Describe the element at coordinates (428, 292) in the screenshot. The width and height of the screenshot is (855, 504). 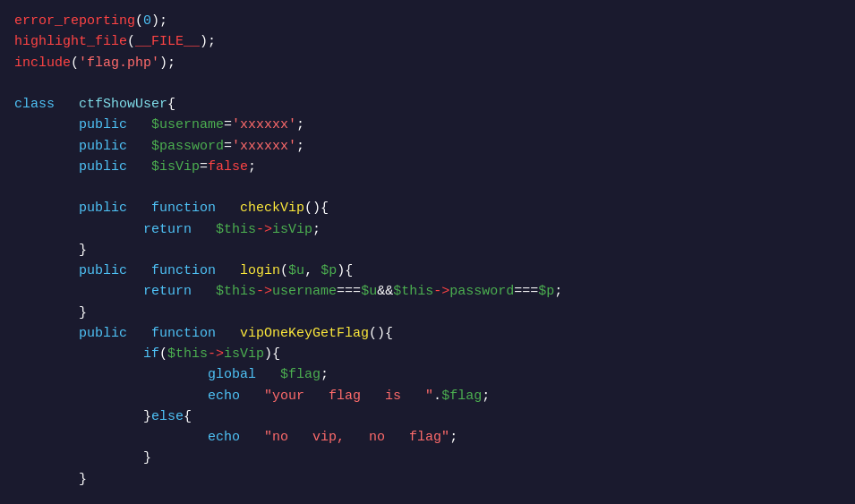
I see `code-line-14: return $this->username===$u&&$this->pass…` at that location.